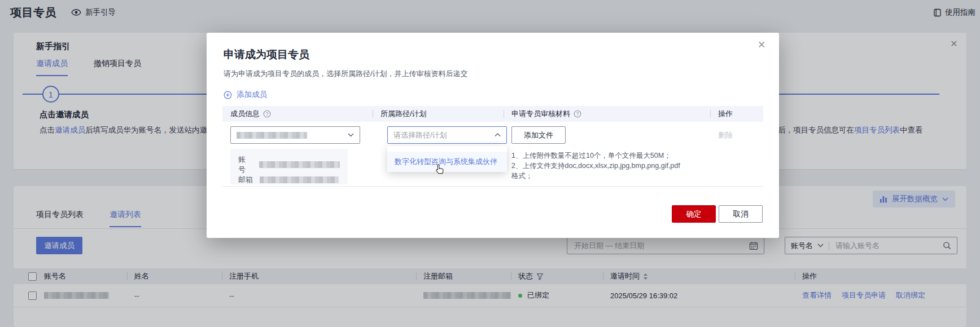 The height and width of the screenshot is (327, 980). What do you see at coordinates (447, 159) in the screenshot?
I see `path-plan-dropdown: 数字化转型咨询与系统集成伙伴` at bounding box center [447, 159].